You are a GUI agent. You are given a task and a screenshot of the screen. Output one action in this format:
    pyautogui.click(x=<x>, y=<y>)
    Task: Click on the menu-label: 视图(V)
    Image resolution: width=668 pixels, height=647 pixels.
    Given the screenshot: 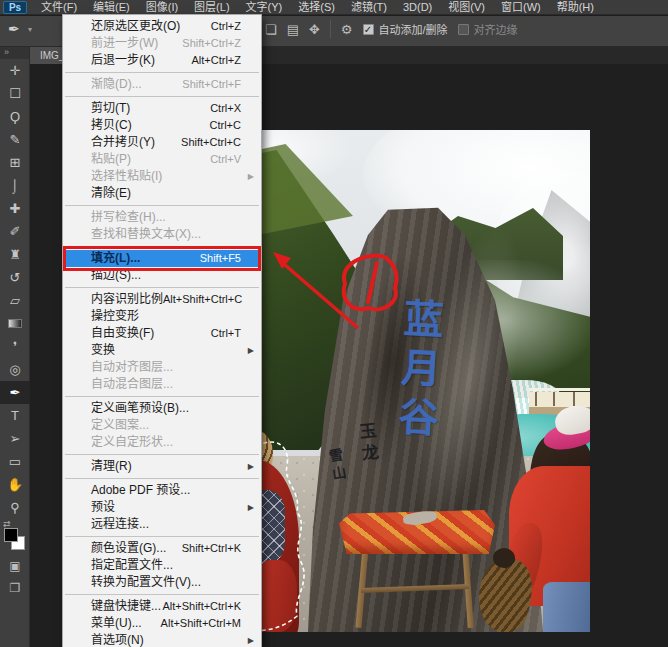 What is the action you would take?
    pyautogui.click(x=466, y=7)
    